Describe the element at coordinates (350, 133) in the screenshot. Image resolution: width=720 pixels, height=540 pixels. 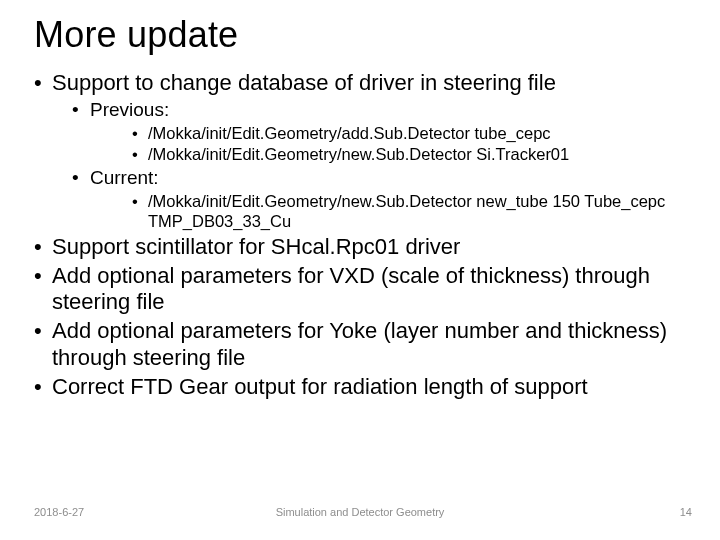
I see `bullet-text: /Mokka/init/Edit.Geometry/add.Sub.Detect…` at that location.